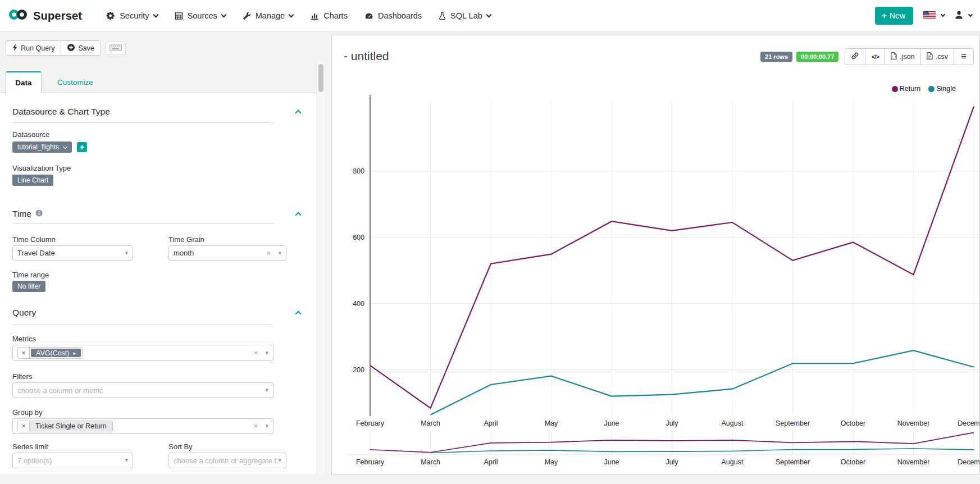 The image size is (980, 484). What do you see at coordinates (184, 253) in the screenshot?
I see `time-grain-value: month` at bounding box center [184, 253].